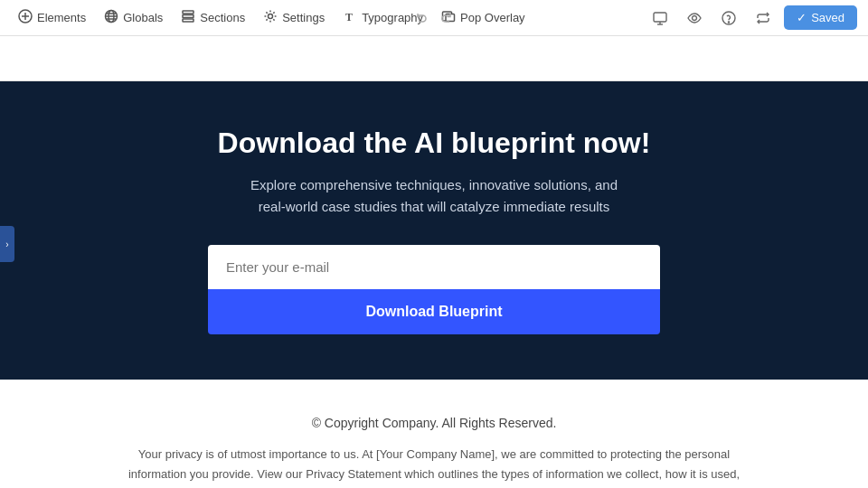 Image resolution: width=868 pixels, height=488 pixels. I want to click on typography-icon: T, so click(350, 18).